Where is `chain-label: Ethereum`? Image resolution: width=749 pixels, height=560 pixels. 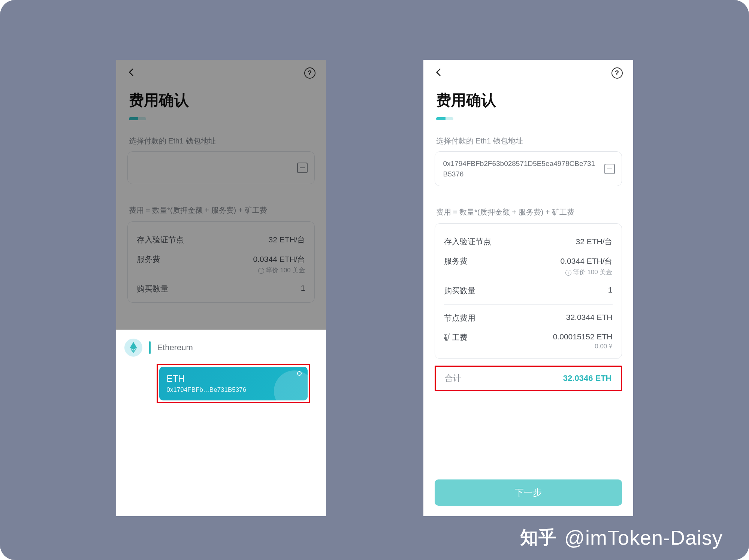 chain-label: Ethereum is located at coordinates (175, 348).